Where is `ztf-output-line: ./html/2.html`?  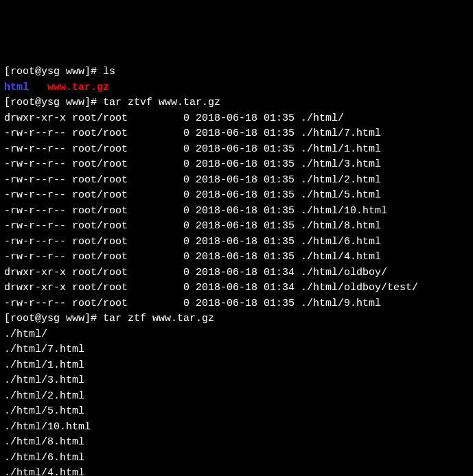 ztf-output-line: ./html/2.html is located at coordinates (236, 396).